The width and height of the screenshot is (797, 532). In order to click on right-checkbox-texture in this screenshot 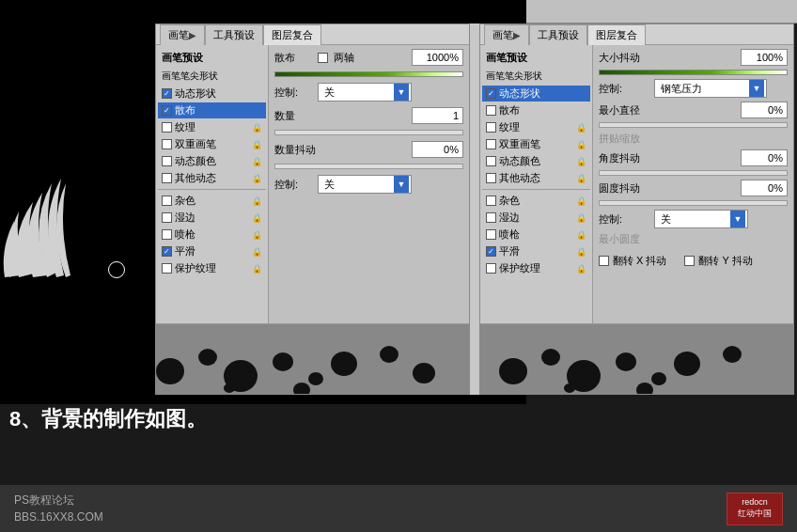, I will do `click(491, 128)`.